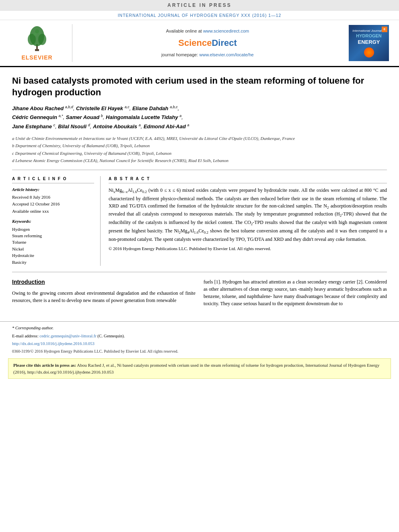  I want to click on citation-bar: Please cite this article in press as: Ab…, so click(200, 368).